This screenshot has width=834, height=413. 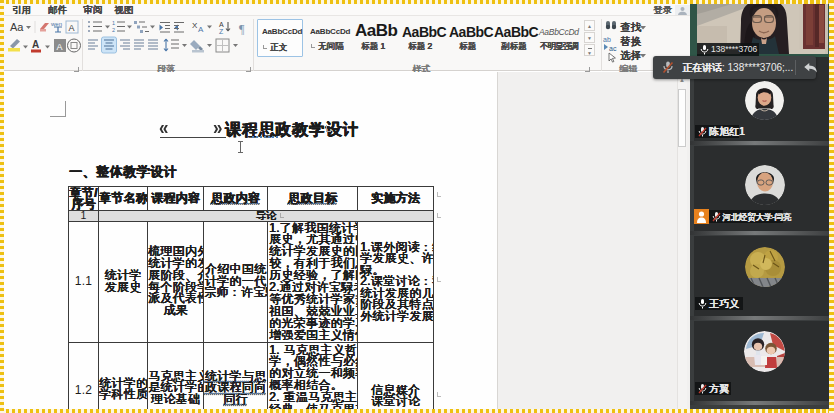 I want to click on svg-text: wen, so click(x=56, y=24).